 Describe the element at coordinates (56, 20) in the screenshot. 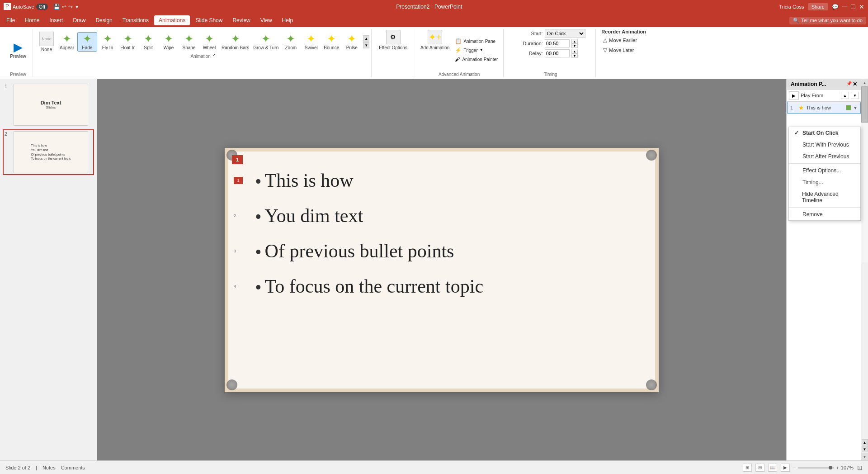

I see `tab-insert: Insert` at that location.